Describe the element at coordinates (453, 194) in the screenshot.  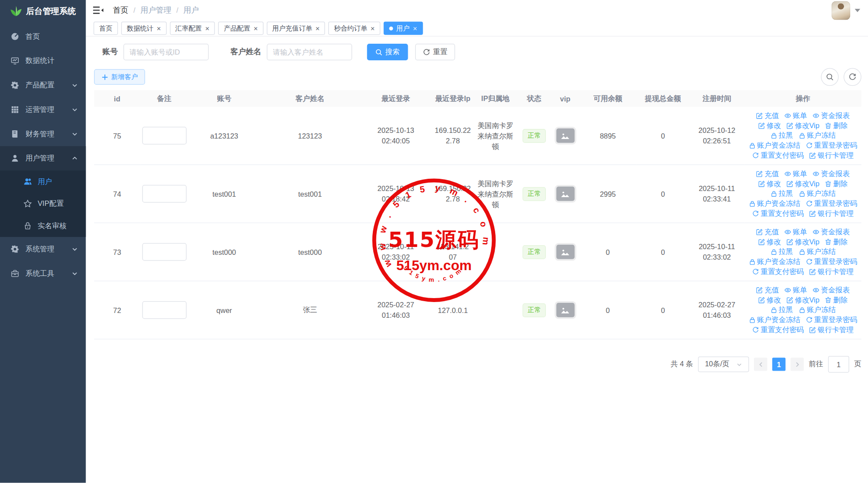
I see `cell-ip: 169.150.22 2.78` at that location.